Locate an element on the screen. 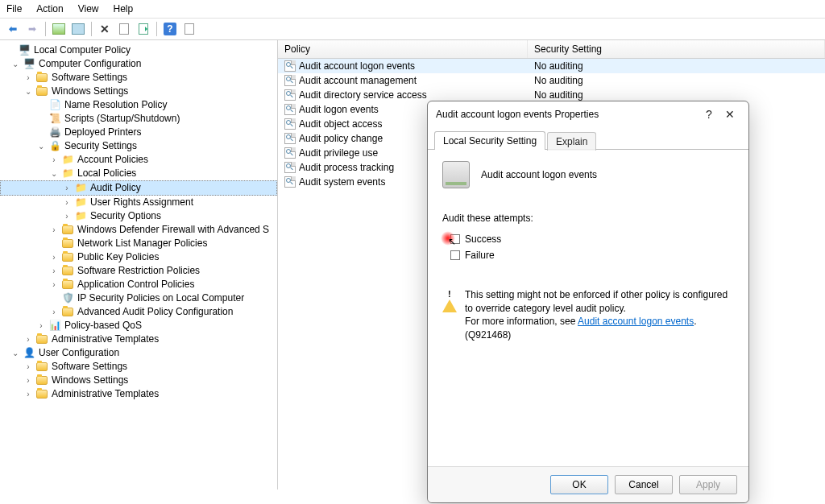 This screenshot has height=504, width=825. list-row: Audit account logon eventsNo auditing is located at coordinates (551, 66).